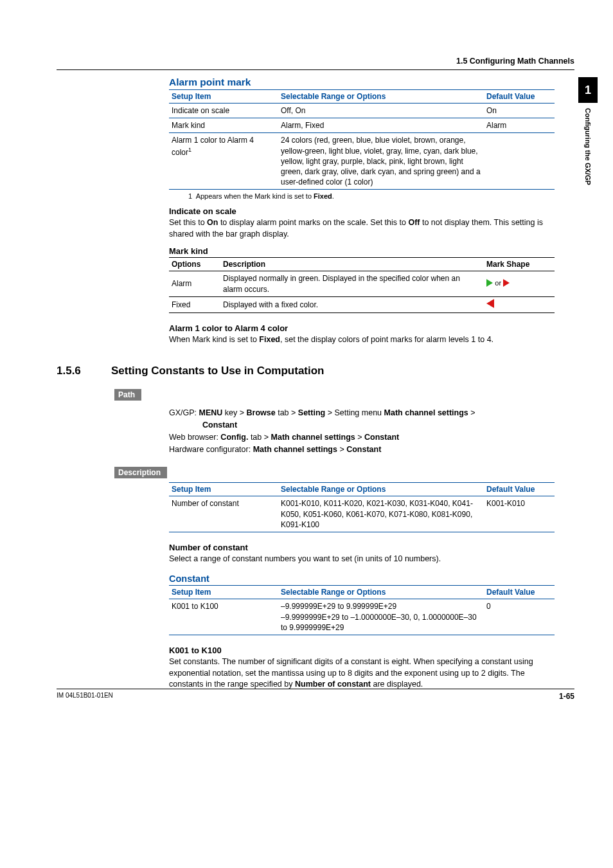 This screenshot has width=613, height=868. I want to click on table-constant: Setup Item Selectable Range or Options D…, so click(362, 610).